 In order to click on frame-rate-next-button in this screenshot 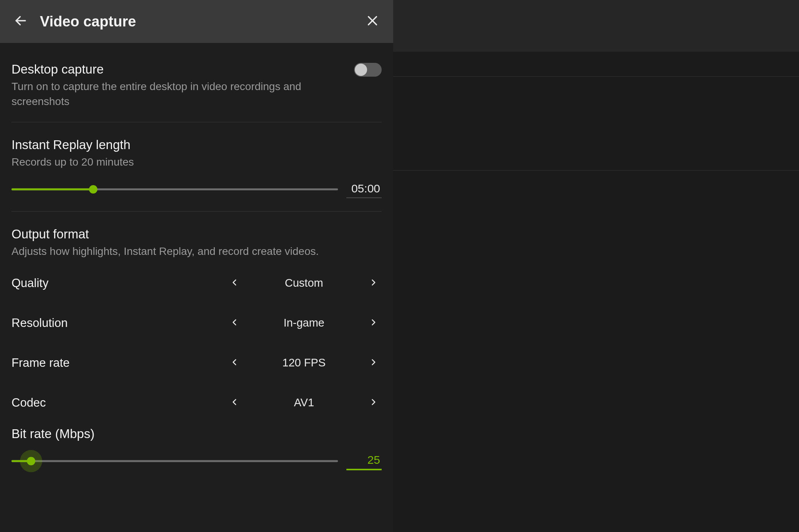, I will do `click(373, 363)`.